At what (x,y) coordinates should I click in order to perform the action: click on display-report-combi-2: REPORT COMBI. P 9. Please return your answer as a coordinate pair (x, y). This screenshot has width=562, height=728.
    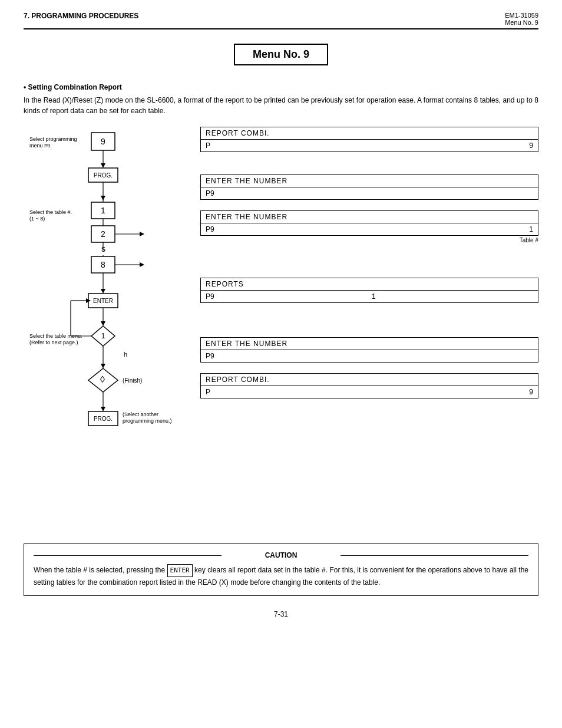
    Looking at the image, I should click on (369, 386).